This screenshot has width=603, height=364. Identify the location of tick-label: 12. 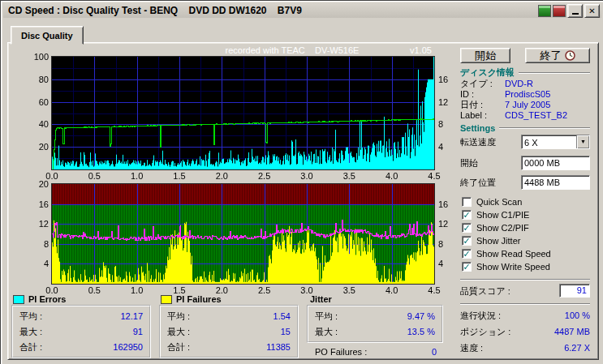
(38, 224).